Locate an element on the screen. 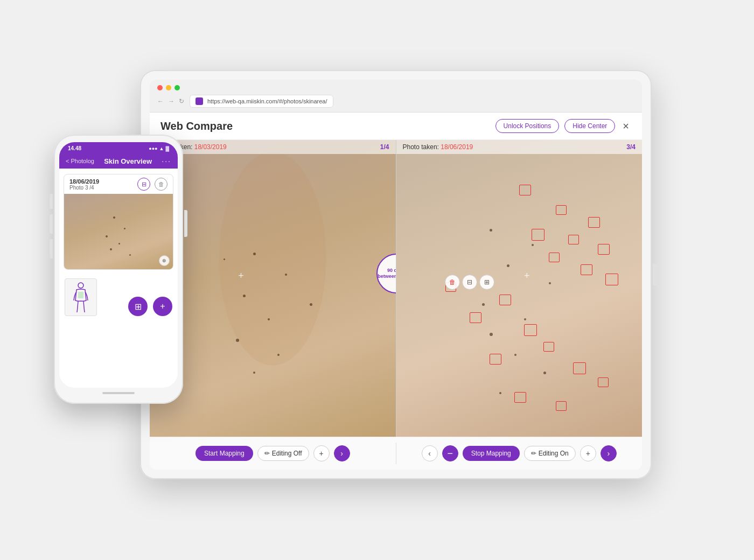 The width and height of the screenshot is (754, 560). signal-icon: ●●● is located at coordinates (153, 149).